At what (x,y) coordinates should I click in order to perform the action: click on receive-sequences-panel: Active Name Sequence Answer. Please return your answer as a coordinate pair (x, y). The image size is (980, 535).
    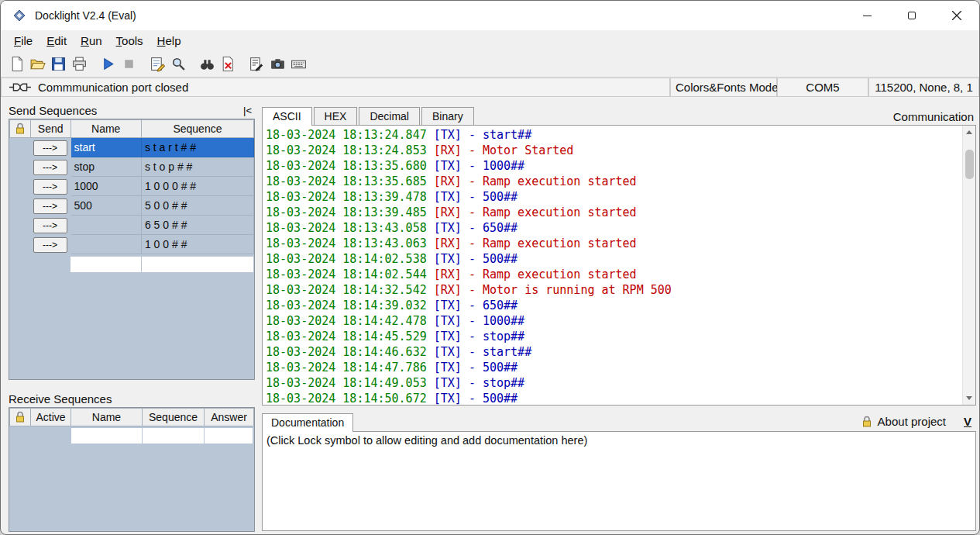
    Looking at the image, I should click on (132, 470).